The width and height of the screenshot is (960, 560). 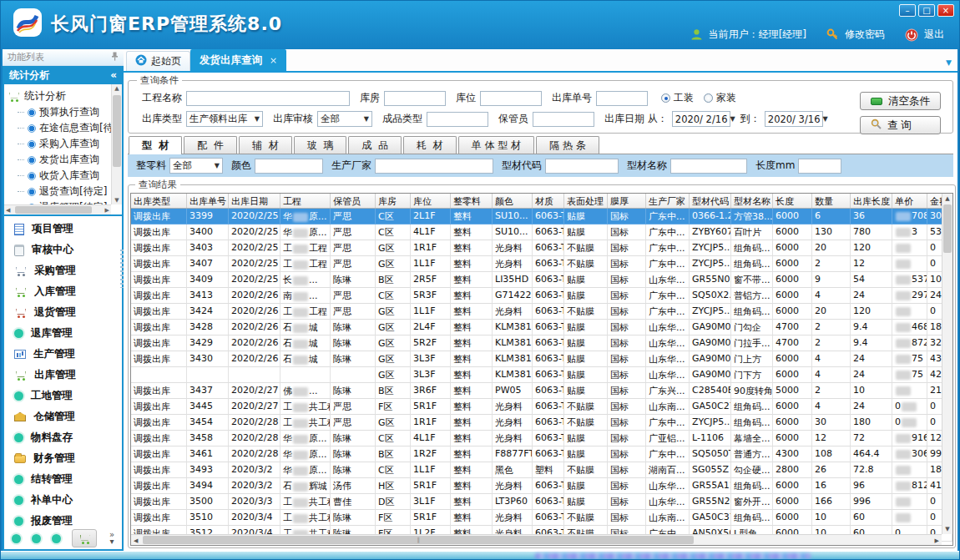 I want to click on column-header: 出库长度, so click(x=872, y=200).